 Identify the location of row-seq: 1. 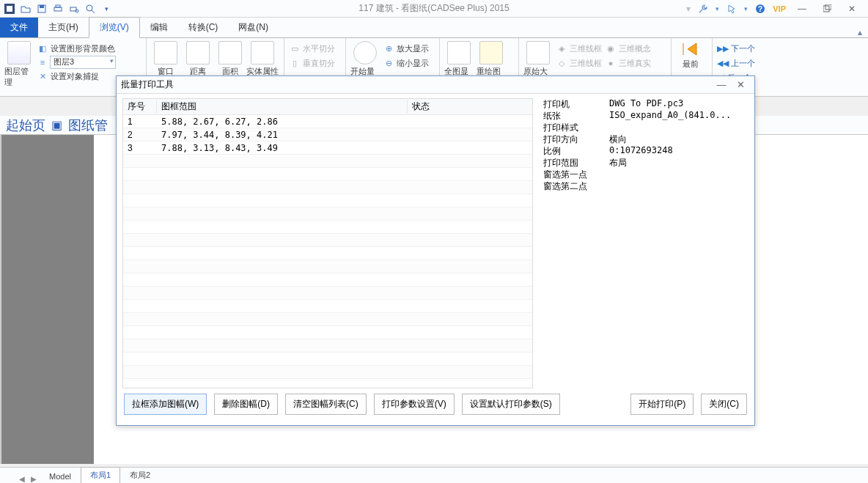
(140, 122).